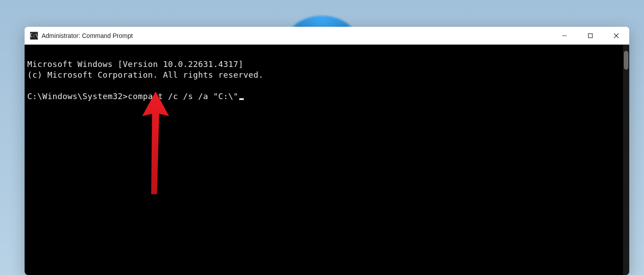  I want to click on scrollbar-track, so click(626, 160).